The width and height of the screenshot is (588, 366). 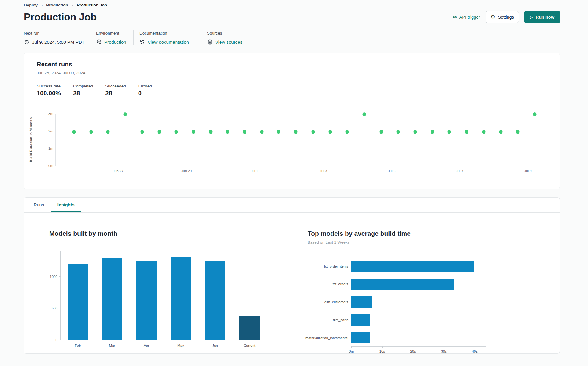 What do you see at coordinates (52, 340) in the screenshot?
I see `bar-y-tick-label: 0` at bounding box center [52, 340].